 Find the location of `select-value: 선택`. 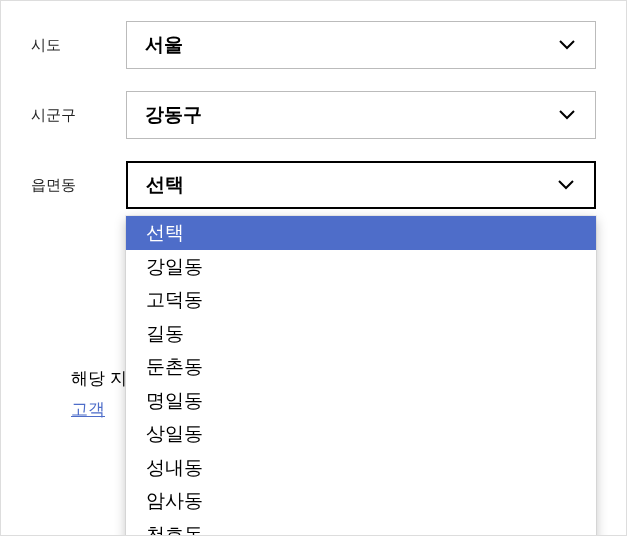

select-value: 선택 is located at coordinates (165, 185).